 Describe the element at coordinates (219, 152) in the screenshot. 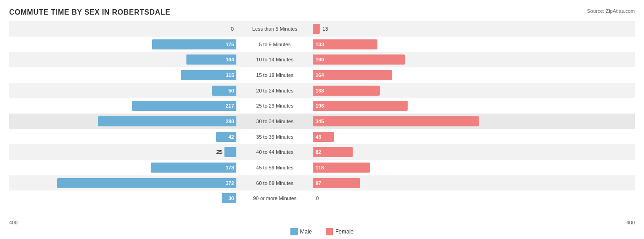

I see `male-value-out: 25` at that location.